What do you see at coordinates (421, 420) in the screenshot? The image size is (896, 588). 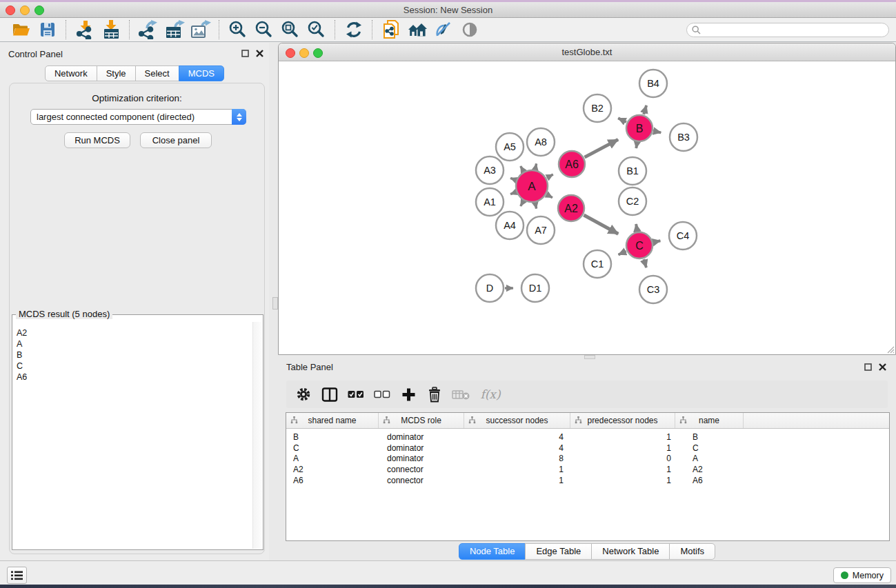 I see `column-header: MCDS role` at bounding box center [421, 420].